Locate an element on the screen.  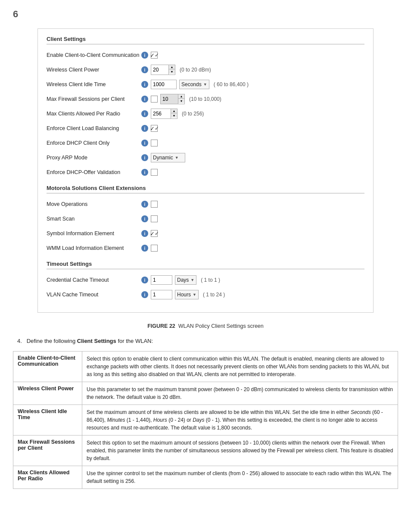
def-wireless-client-idle-time: Set the maximum amount of time wireless … is located at coordinates (240, 420).